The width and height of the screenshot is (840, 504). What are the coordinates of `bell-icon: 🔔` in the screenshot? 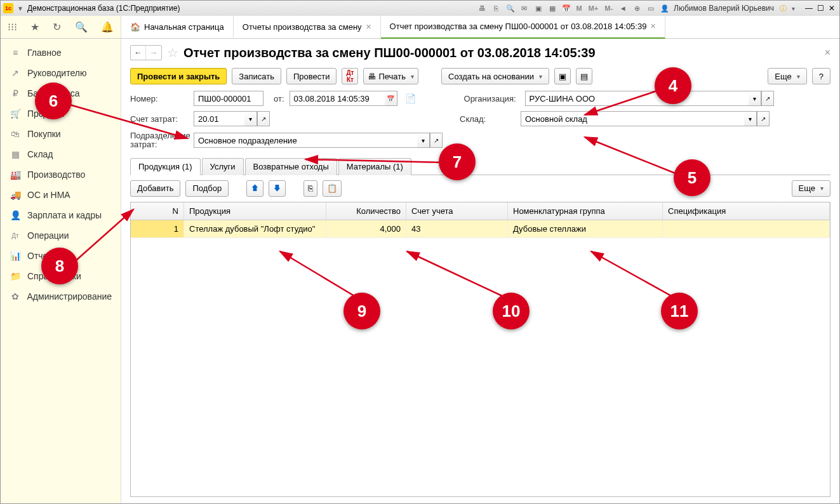 It's located at (107, 27).